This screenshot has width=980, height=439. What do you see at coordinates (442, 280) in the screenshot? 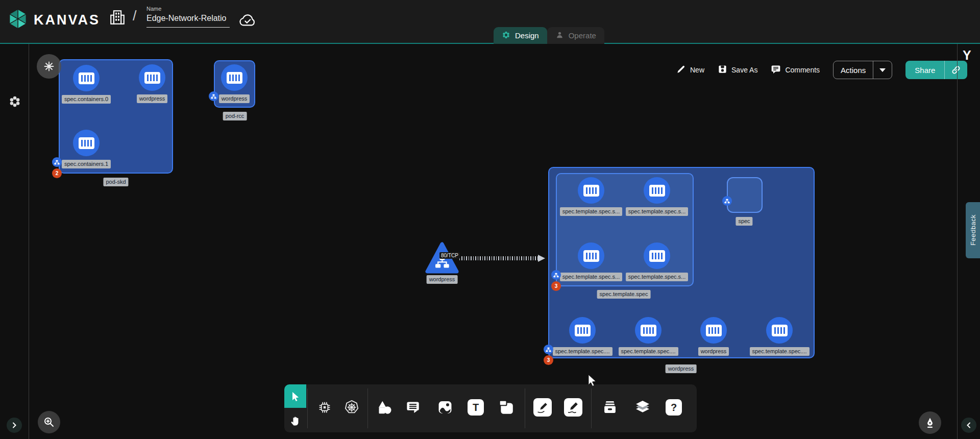
I see `service-node-label: wordpress` at bounding box center [442, 280].